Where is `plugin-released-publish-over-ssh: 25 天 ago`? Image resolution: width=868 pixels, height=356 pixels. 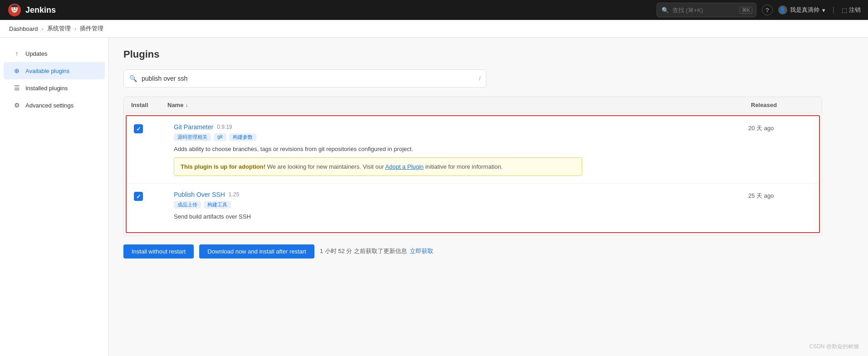 plugin-released-publish-over-ssh: 25 天 ago is located at coordinates (780, 195).